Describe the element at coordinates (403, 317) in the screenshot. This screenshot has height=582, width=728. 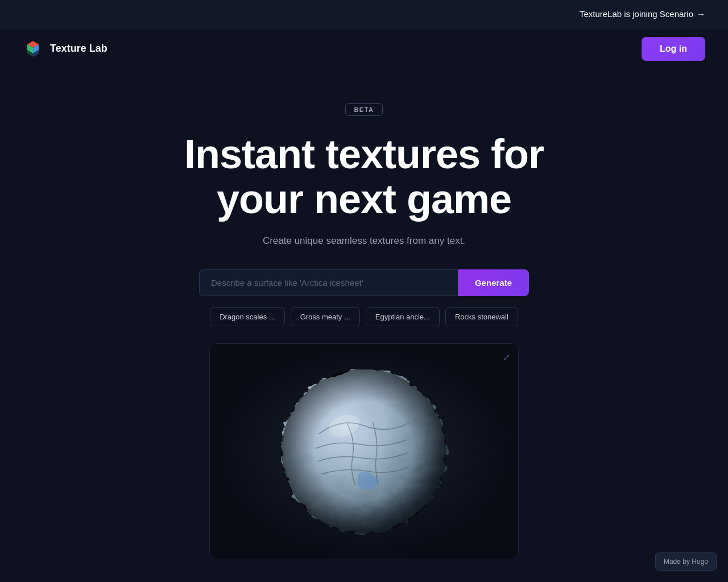
I see `suggestion-chip-2: Egyptian ancie...` at that location.